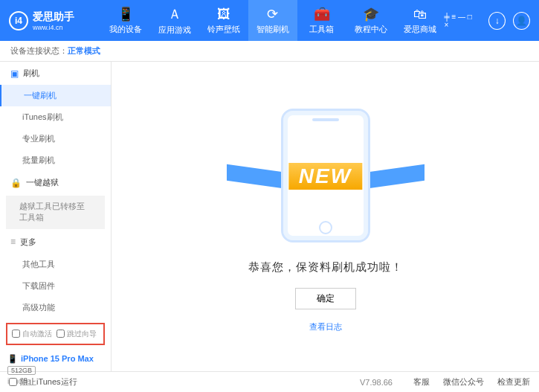  What do you see at coordinates (55, 308) in the screenshot?
I see `sidebar-item-advanced: 高级功能` at bounding box center [55, 308].